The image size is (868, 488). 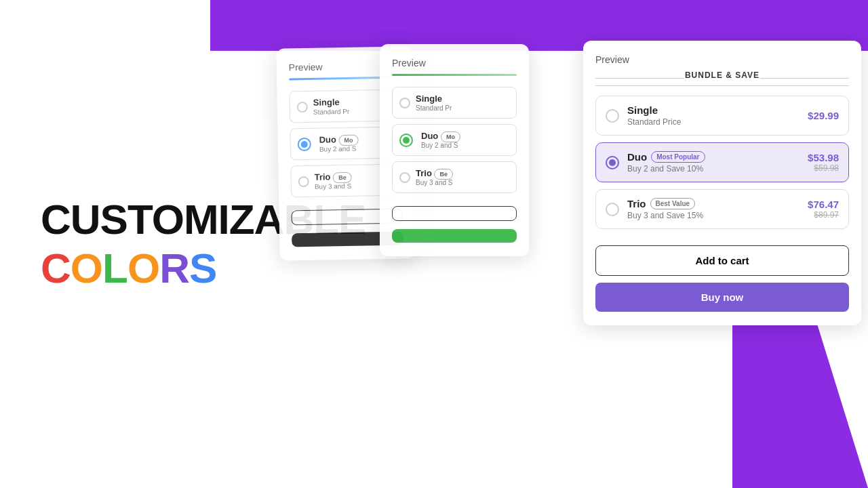 What do you see at coordinates (717, 209) in the screenshot?
I see `card3-trio-info: Trio Best Value Buy 3 and Save 15%` at bounding box center [717, 209].